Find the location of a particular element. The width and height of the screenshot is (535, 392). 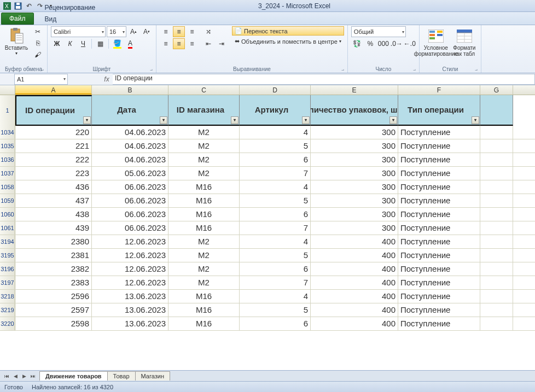

cell: 04.06.2023 is located at coordinates (130, 146).